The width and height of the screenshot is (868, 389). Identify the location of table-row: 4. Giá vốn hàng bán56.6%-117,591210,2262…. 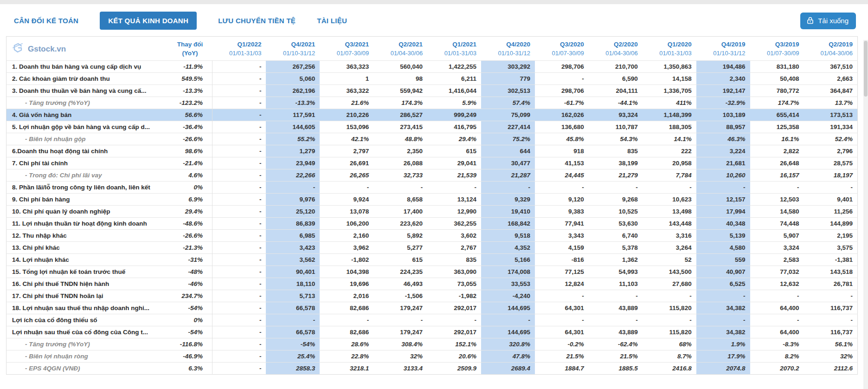
(432, 115).